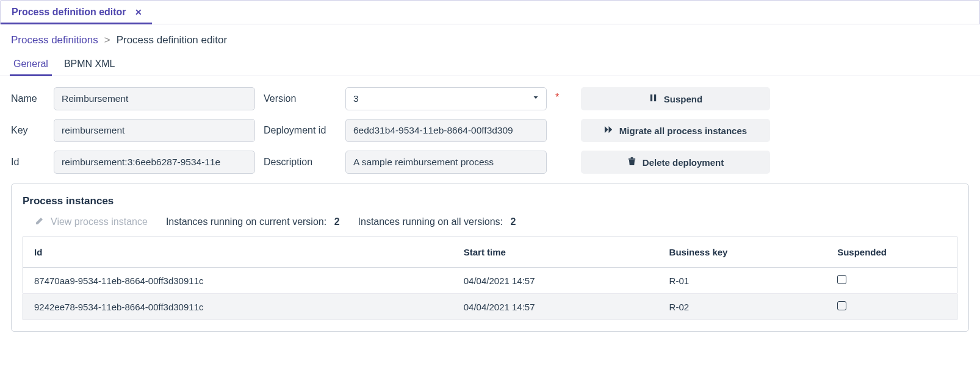 Image resolution: width=980 pixels, height=378 pixels. I want to click on version-select: 3, so click(446, 99).